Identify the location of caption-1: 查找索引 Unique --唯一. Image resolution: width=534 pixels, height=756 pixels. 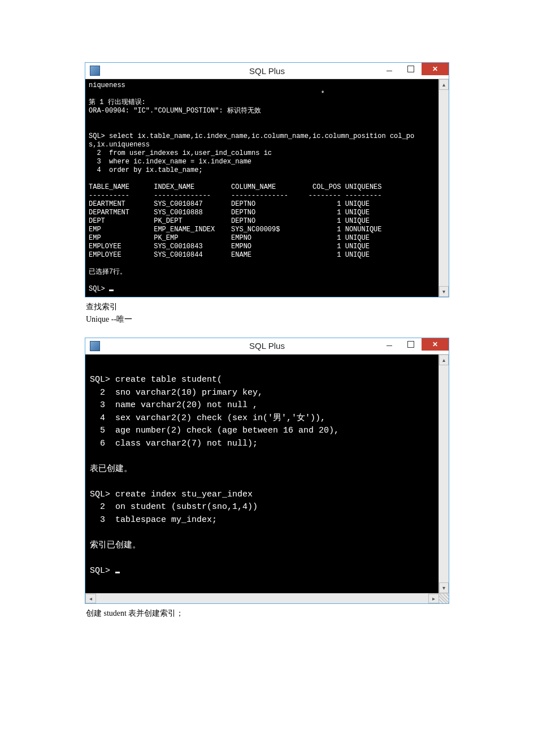
(268, 313).